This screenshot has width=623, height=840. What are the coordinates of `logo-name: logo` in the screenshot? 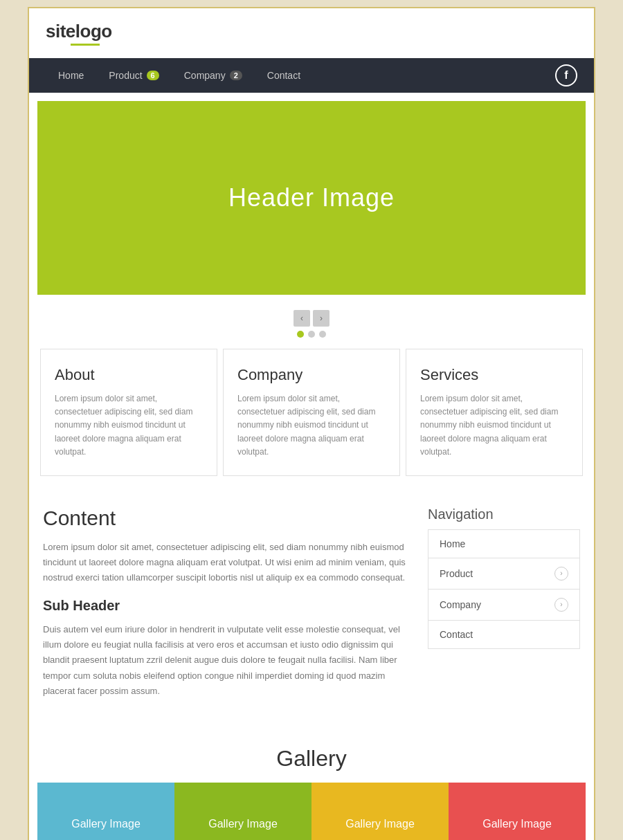 It's located at (94, 31).